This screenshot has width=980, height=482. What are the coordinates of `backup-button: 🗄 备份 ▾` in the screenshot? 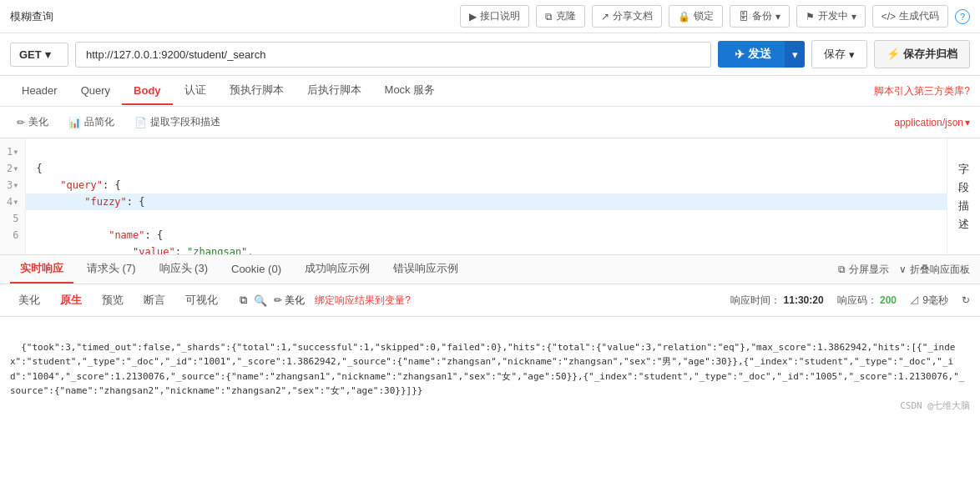 It's located at (760, 17).